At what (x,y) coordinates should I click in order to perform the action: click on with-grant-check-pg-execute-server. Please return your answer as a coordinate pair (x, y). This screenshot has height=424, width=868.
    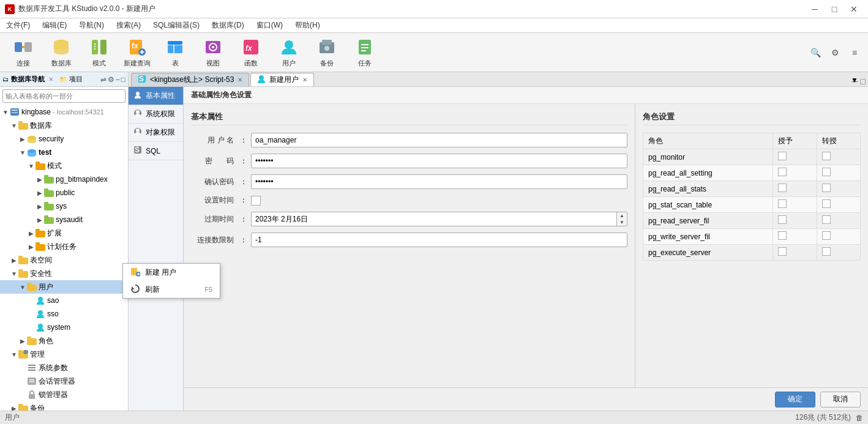
    Looking at the image, I should click on (826, 251).